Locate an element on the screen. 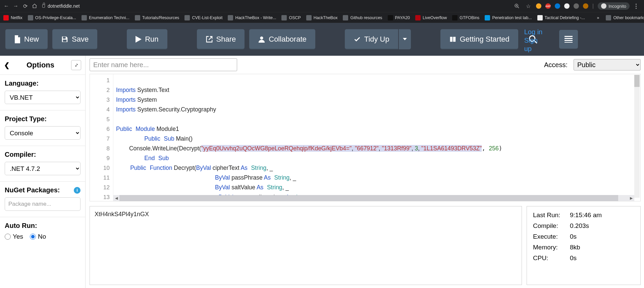 The height and width of the screenshot is (288, 644). access-select: Public is located at coordinates (607, 65).